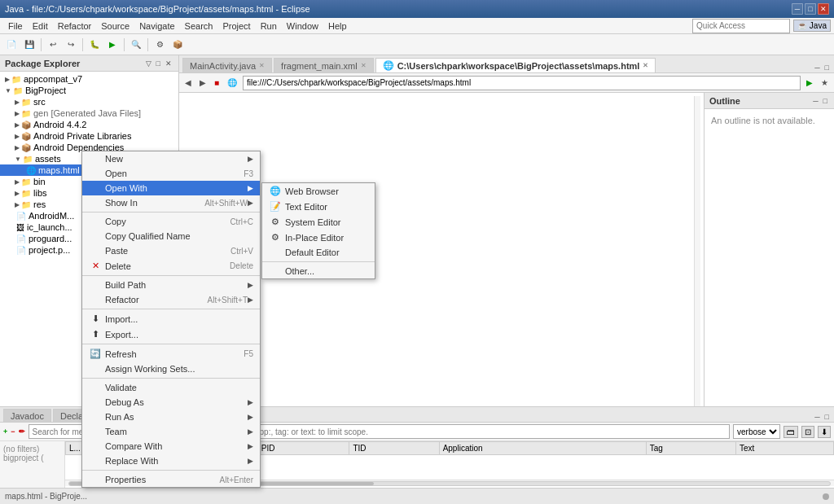 Image resolution: width=834 pixels, height=504 pixels. What do you see at coordinates (171, 159) in the screenshot?
I see `ctx-new: New ▶` at bounding box center [171, 159].